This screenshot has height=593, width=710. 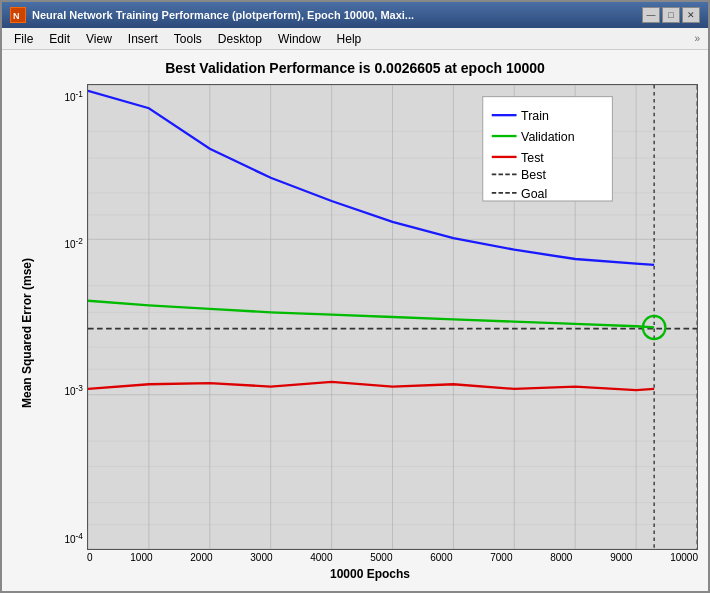 What do you see at coordinates (441, 558) in the screenshot?
I see `x-tick-6: 6000` at bounding box center [441, 558].